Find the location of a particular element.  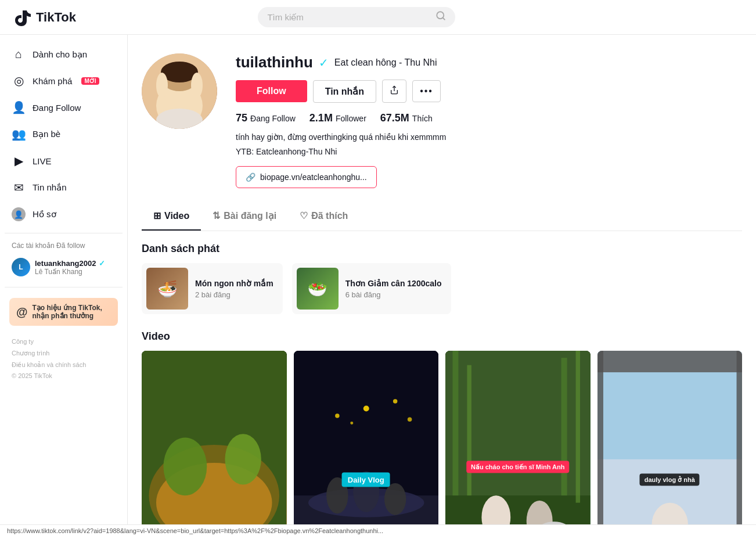

video-card-1: Daily Vlog ▶ 2.6M is located at coordinates (366, 438).